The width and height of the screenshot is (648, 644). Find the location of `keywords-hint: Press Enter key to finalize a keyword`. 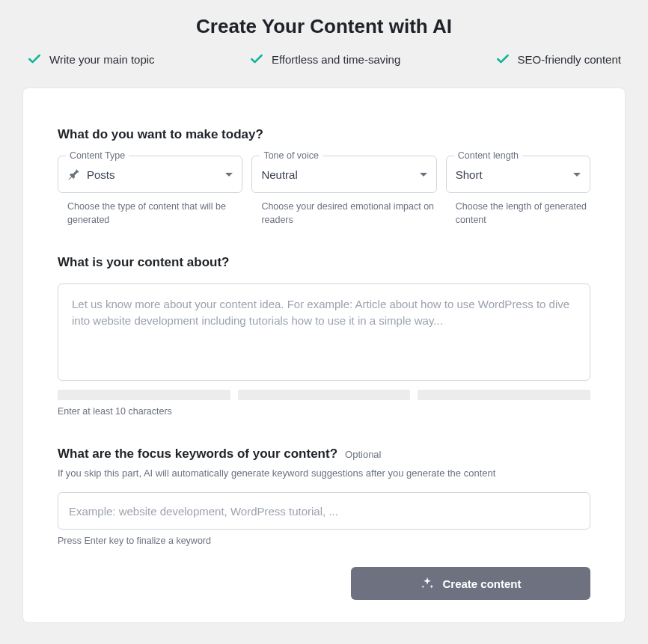

keywords-hint: Press Enter key to finalize a keyword is located at coordinates (324, 541).